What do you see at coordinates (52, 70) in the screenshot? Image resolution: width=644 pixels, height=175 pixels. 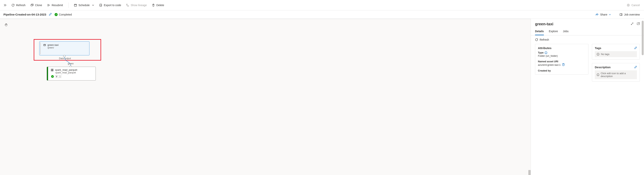 I see `component-icon` at bounding box center [52, 70].